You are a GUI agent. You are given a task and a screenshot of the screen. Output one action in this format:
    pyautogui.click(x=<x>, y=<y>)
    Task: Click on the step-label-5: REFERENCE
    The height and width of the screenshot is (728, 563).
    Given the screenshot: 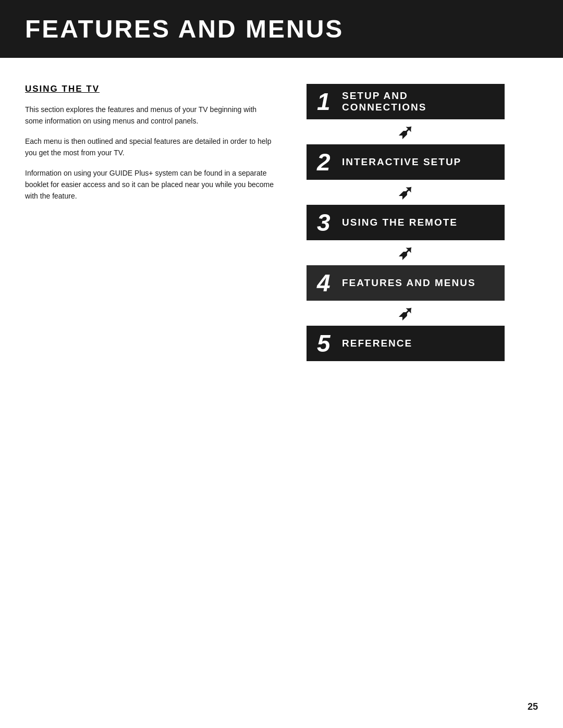 What is the action you would take?
    pyautogui.click(x=377, y=343)
    